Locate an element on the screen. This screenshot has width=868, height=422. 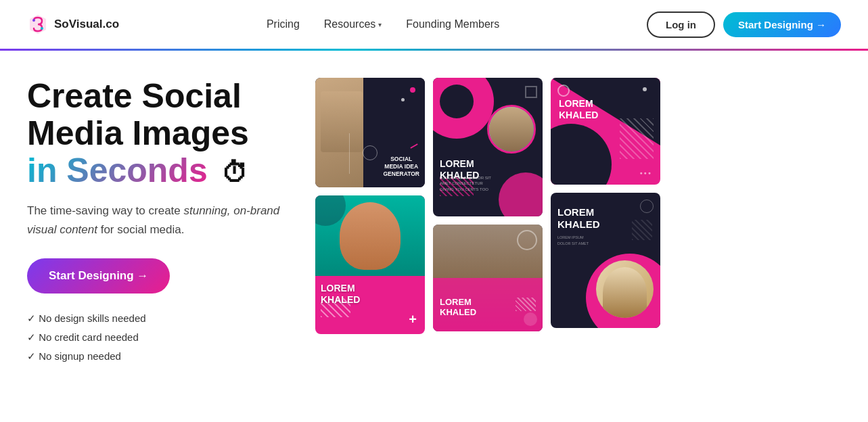
card-pink-woman: LOREMKHALED + is located at coordinates (370, 265).